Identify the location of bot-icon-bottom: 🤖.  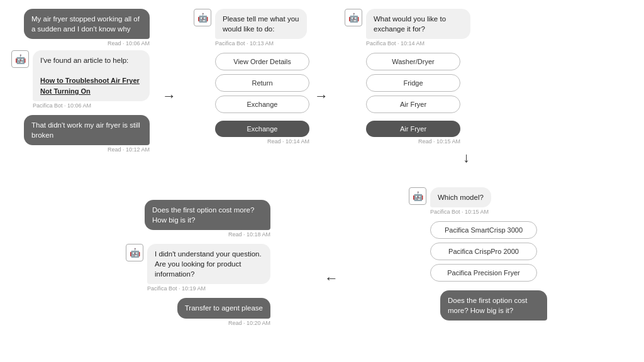
(135, 253).